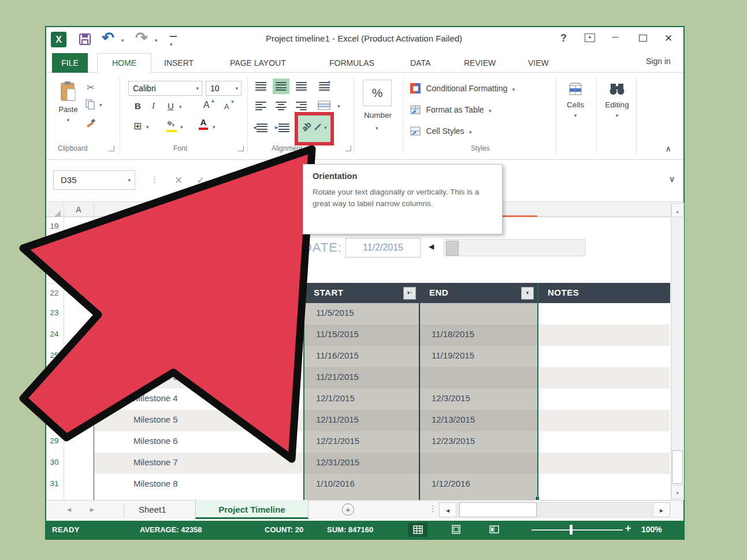 The width and height of the screenshot is (747, 560). I want to click on shrink-font-button: A, so click(226, 106).